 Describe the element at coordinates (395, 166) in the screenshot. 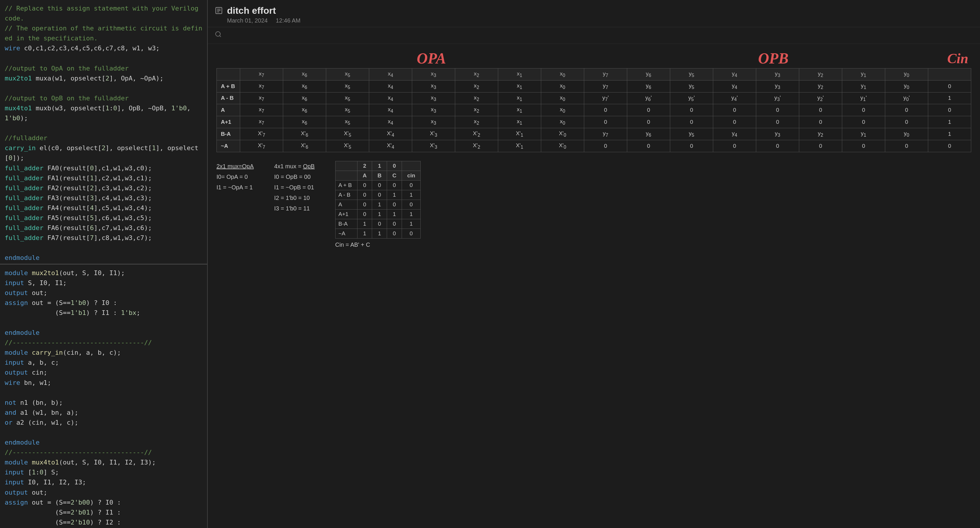

I see `small-col-0: 0` at that location.